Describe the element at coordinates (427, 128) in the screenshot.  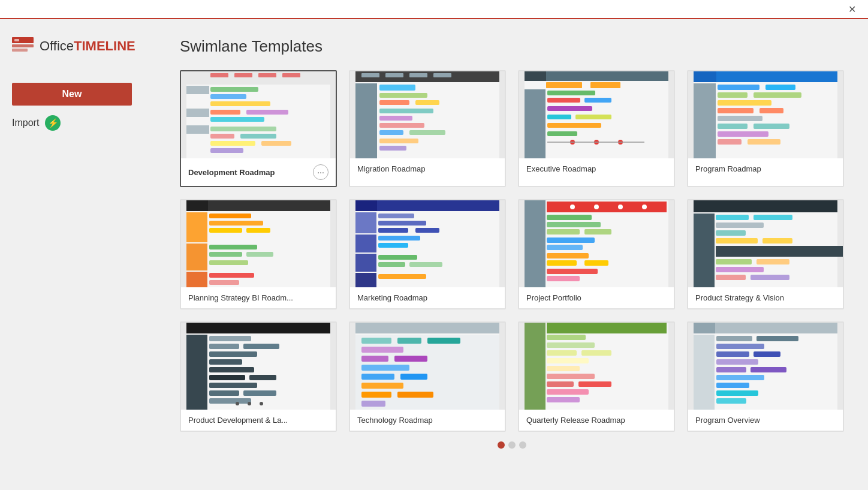
I see `template-card-migration-roadmap: Migration Roadmap` at that location.